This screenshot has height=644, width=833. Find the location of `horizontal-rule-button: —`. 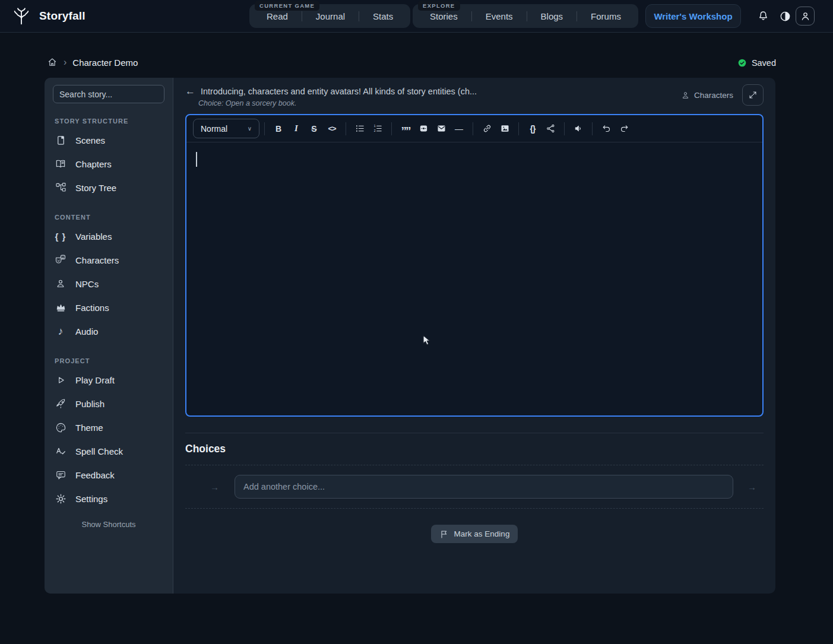

horizontal-rule-button: — is located at coordinates (459, 129).